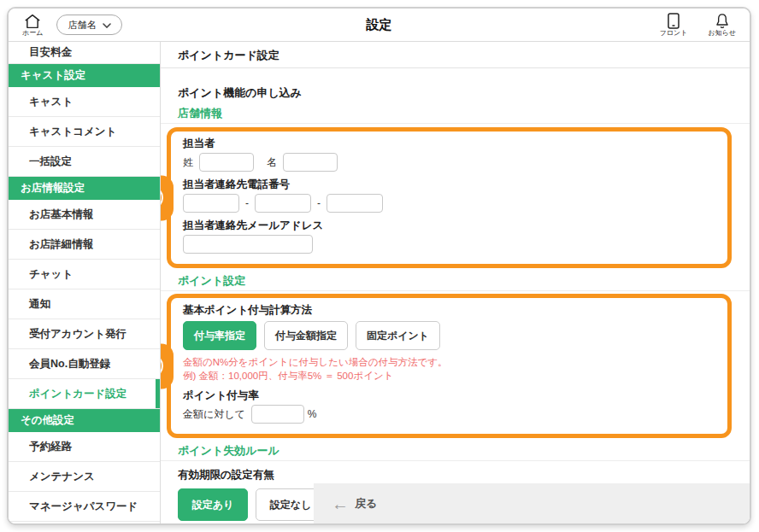  I want to click on chevron-down-icon, so click(107, 25).